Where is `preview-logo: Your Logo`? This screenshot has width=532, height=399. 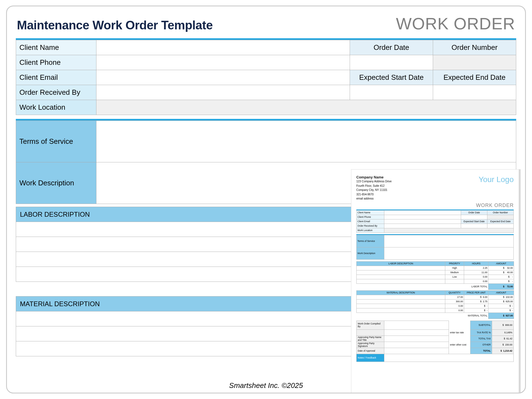 preview-logo: Your Logo is located at coordinates (496, 180).